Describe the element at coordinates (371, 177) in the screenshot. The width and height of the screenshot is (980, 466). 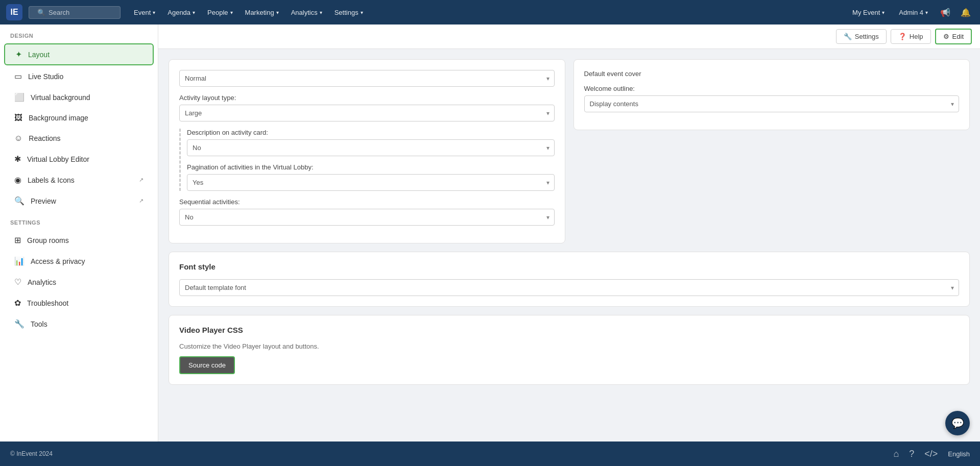
I see `pagination-row: Pagination of activities in the Virtual …` at that location.